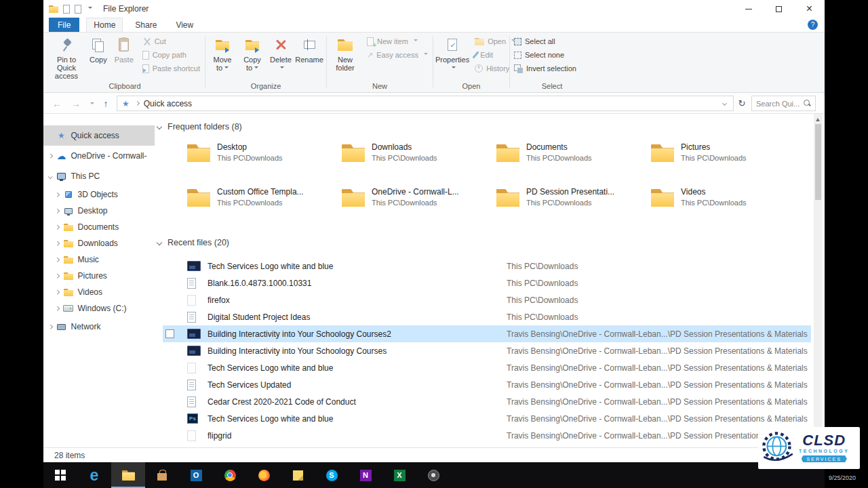 Image resolution: width=868 pixels, height=488 pixels. What do you see at coordinates (222, 53) in the screenshot?
I see `move-to-button: Move to` at bounding box center [222, 53].